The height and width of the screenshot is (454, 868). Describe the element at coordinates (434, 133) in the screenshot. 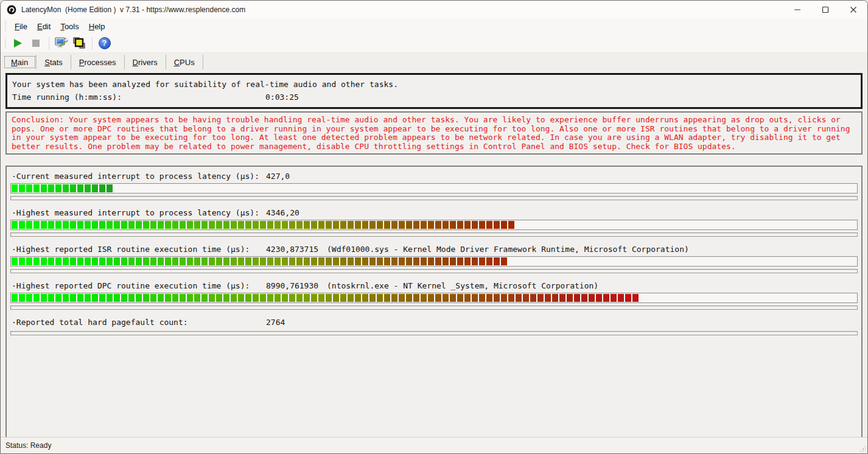

I see `conclusion-text: Conclusion: Your system appears to be ha…` at that location.